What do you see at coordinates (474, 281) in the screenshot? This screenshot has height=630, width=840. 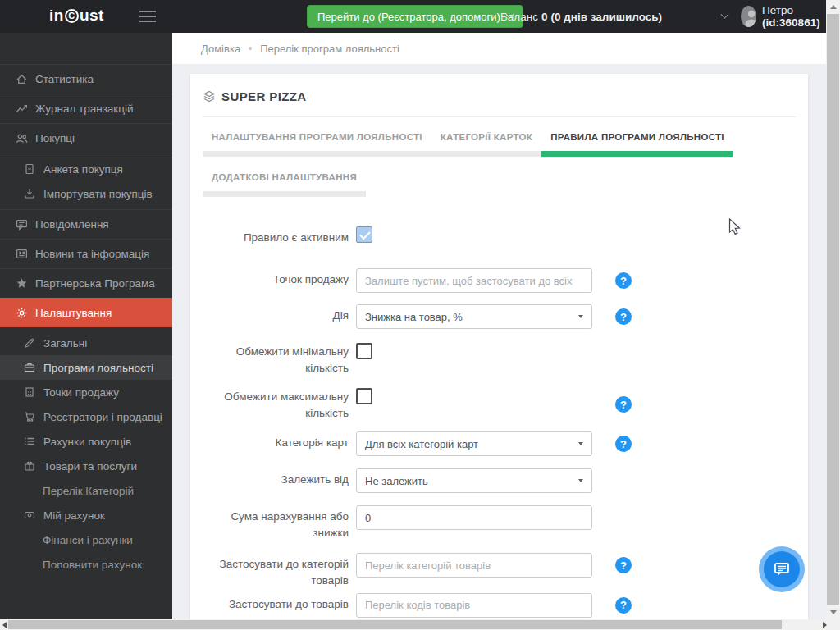 I see `points-of-sale-input` at bounding box center [474, 281].